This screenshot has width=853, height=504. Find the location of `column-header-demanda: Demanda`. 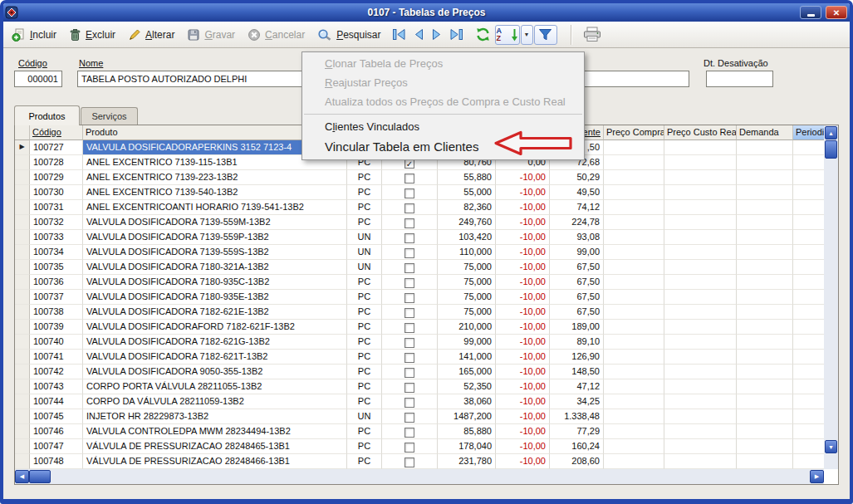

column-header-demanda: Demanda is located at coordinates (765, 133).